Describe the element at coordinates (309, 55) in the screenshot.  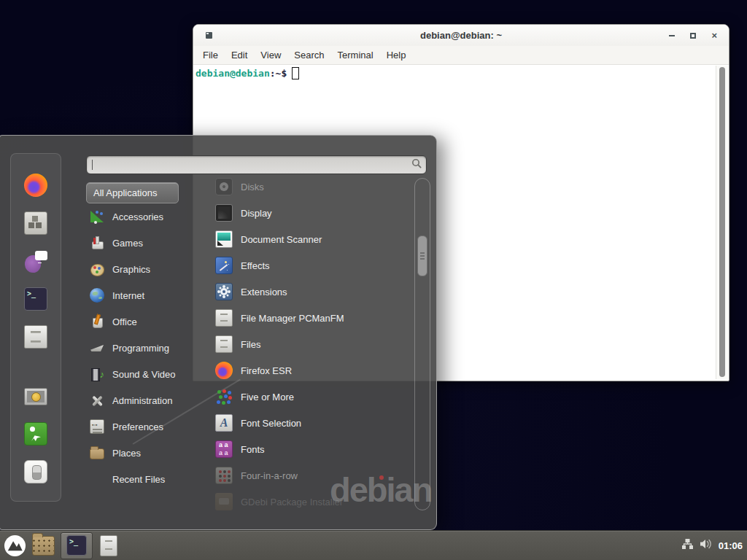
I see `terminal-menu-search: Search` at that location.